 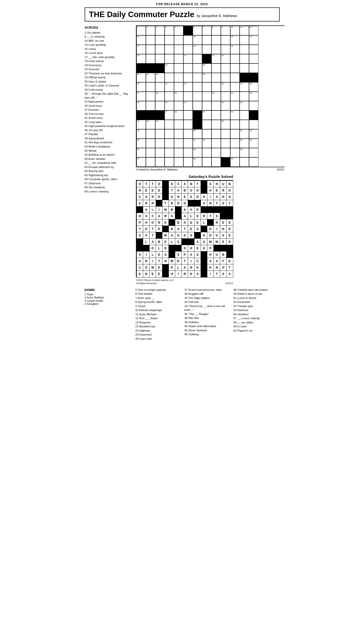 I want to click on across-clue-46: 46 1/4 and 3/4, so click(x=108, y=130).